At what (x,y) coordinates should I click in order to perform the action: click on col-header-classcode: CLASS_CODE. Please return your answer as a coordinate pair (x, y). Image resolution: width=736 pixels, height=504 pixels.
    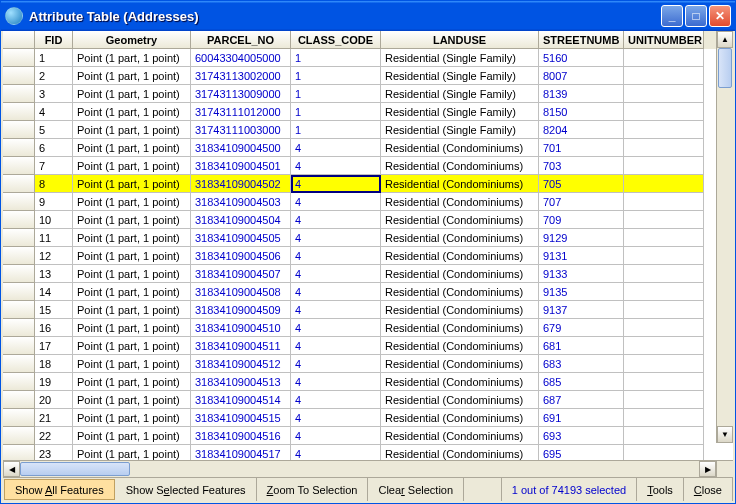
    Looking at the image, I should click on (336, 40).